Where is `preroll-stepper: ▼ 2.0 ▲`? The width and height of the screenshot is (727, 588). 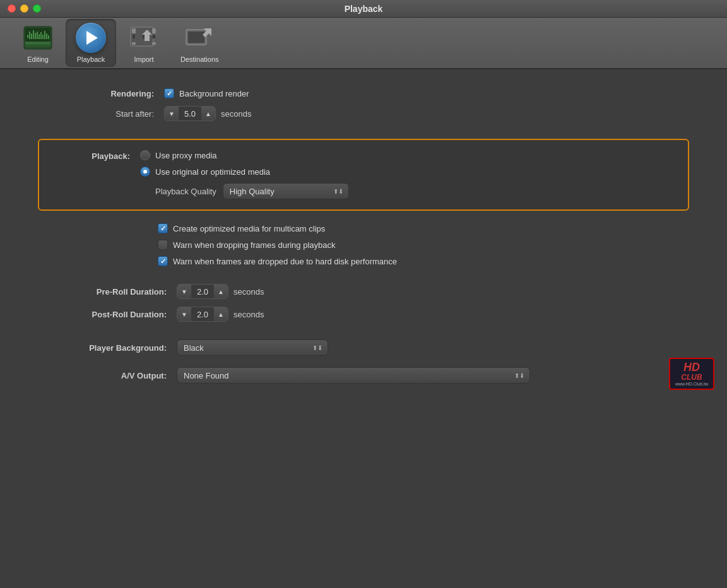 preroll-stepper: ▼ 2.0 ▲ is located at coordinates (203, 291).